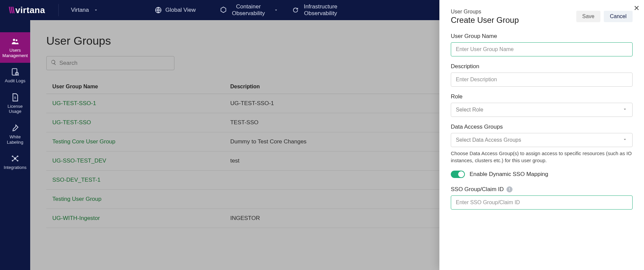 The image size is (644, 270). What do you see at coordinates (542, 140) in the screenshot?
I see `data-access-groups-select: Select Data Access Groups` at bounding box center [542, 140].